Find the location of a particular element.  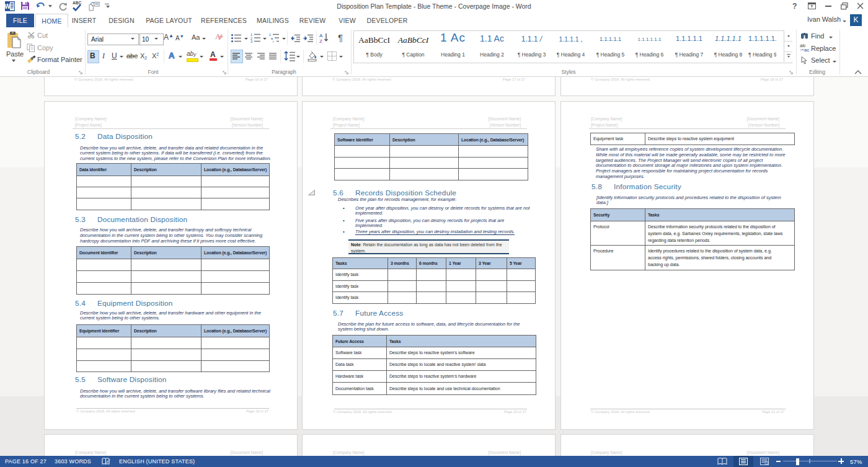

svg-text: i is located at coordinates (273, 41).